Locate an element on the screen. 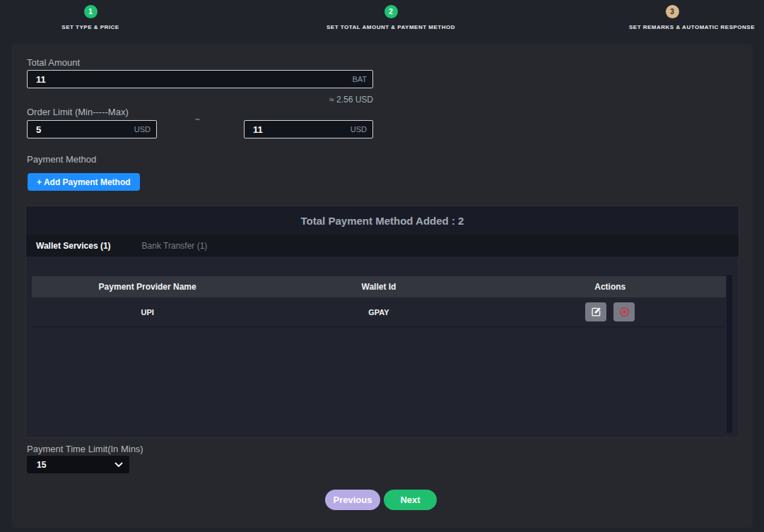  step-1-circle: 1 is located at coordinates (90, 11).